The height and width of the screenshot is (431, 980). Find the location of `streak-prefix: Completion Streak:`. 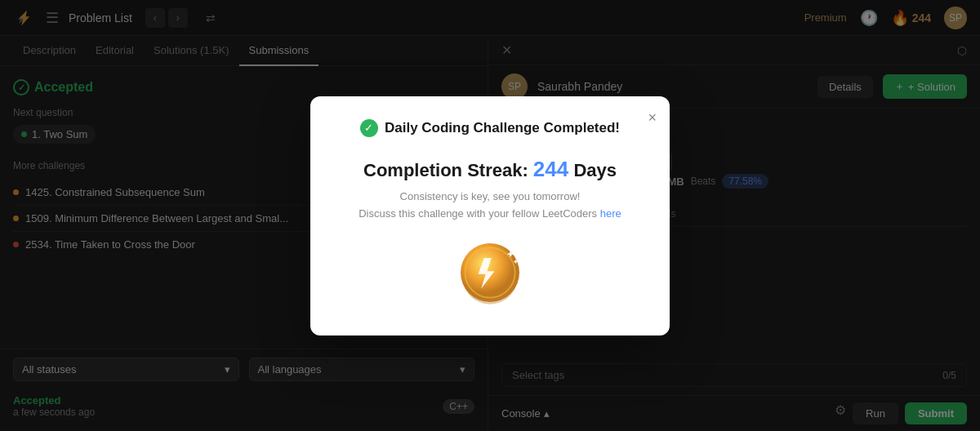

streak-prefix: Completion Streak: is located at coordinates (446, 170).